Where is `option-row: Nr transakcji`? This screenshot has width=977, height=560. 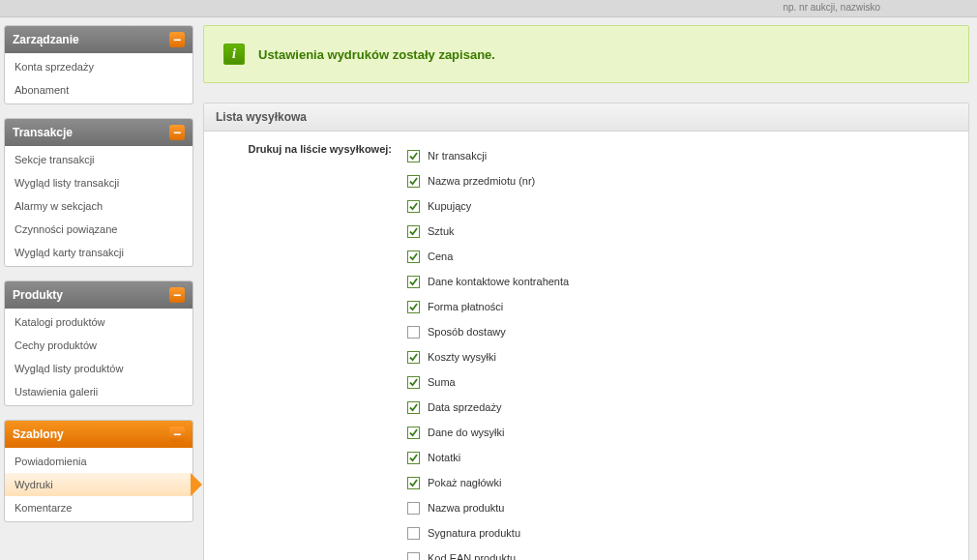 option-row: Nr transakcji is located at coordinates (682, 156).